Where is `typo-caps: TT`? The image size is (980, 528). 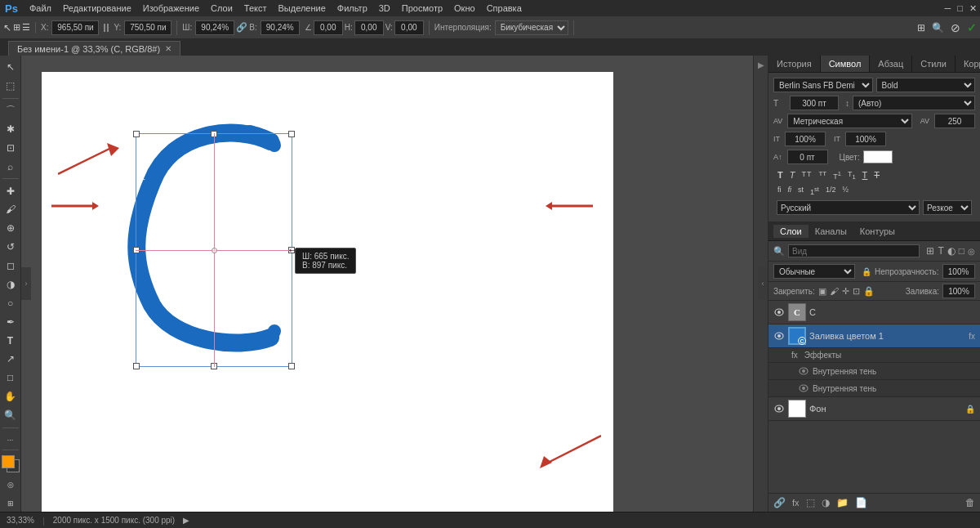
typo-caps: TT is located at coordinates (807, 175).